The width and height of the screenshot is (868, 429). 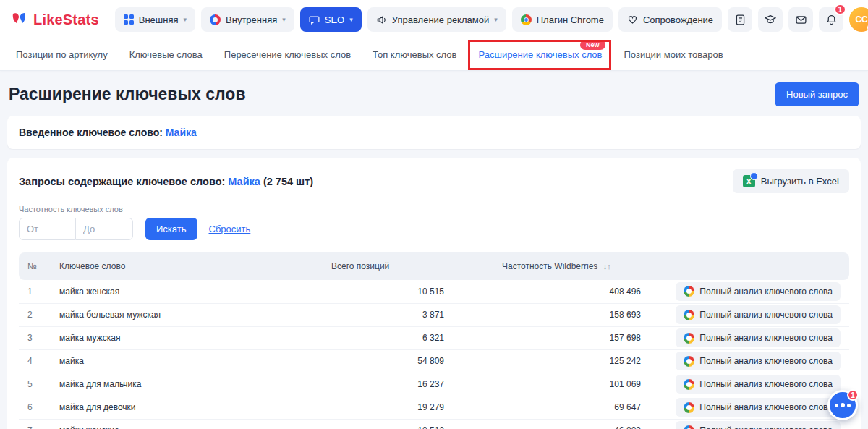 I want to click on grid-icon, so click(x=129, y=20).